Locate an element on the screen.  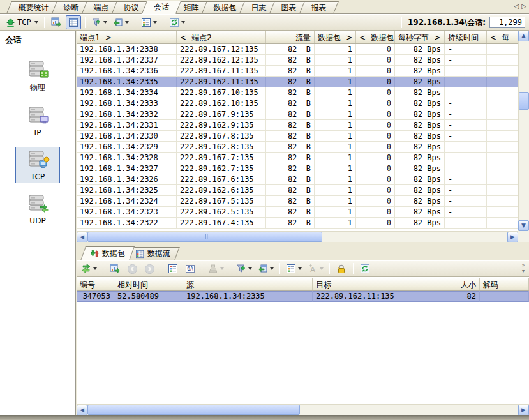
filter-import-icon is located at coordinates (118, 22).